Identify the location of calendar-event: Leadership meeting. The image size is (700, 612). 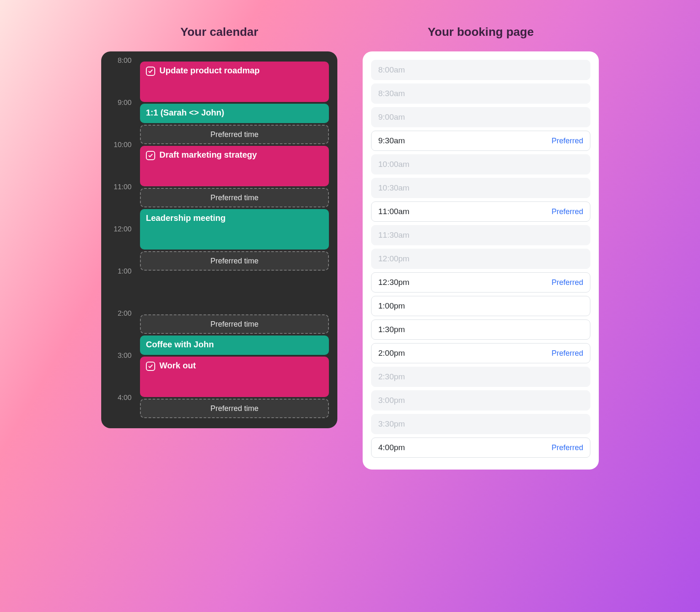
(234, 229).